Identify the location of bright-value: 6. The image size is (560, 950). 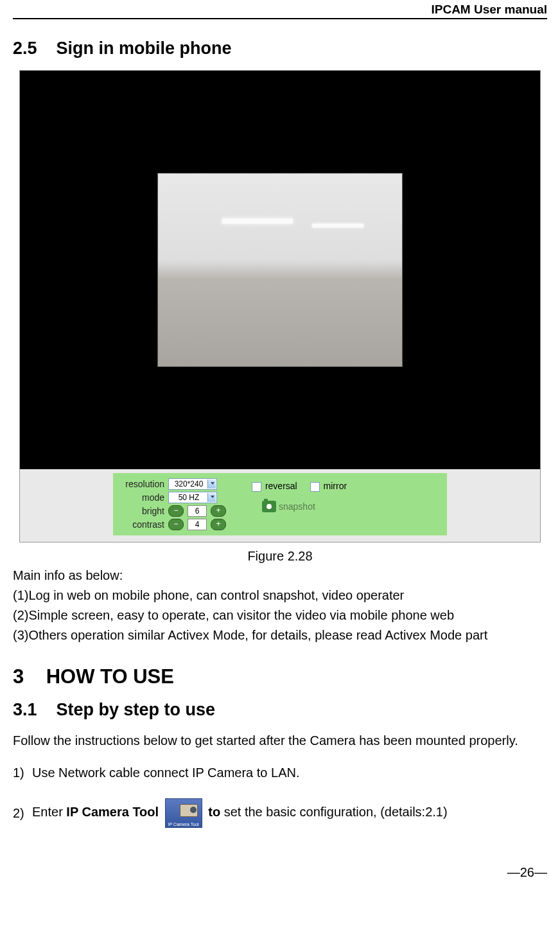
(197, 511).